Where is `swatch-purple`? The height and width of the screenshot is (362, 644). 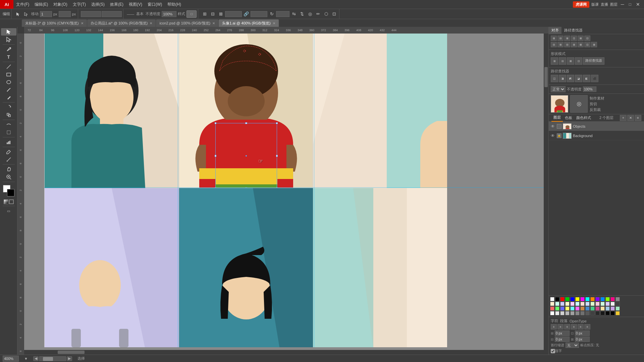 swatch-purple is located at coordinates (598, 299).